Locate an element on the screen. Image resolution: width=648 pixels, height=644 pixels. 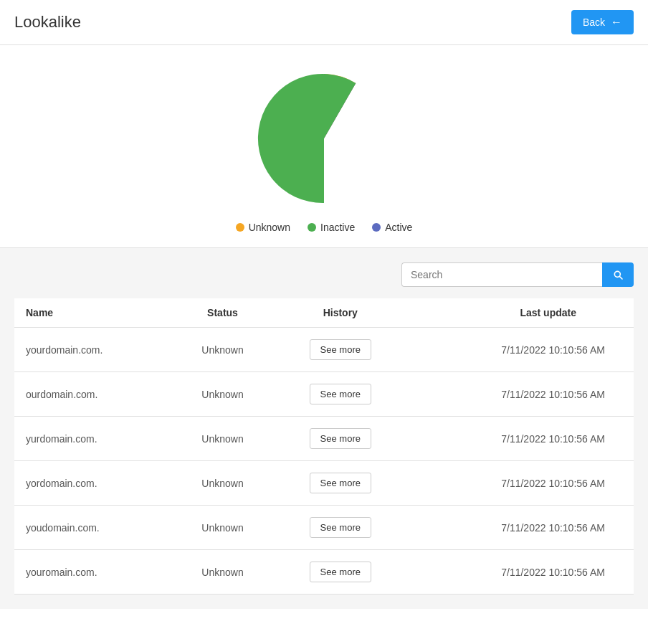
cell-name: yurdomain.com. is located at coordinates (93, 439).